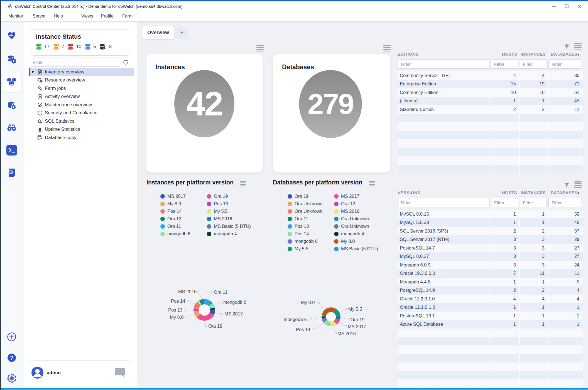  What do you see at coordinates (81, 80) in the screenshot?
I see `tree-item-resource-overview: Resource overview` at bounding box center [81, 80].